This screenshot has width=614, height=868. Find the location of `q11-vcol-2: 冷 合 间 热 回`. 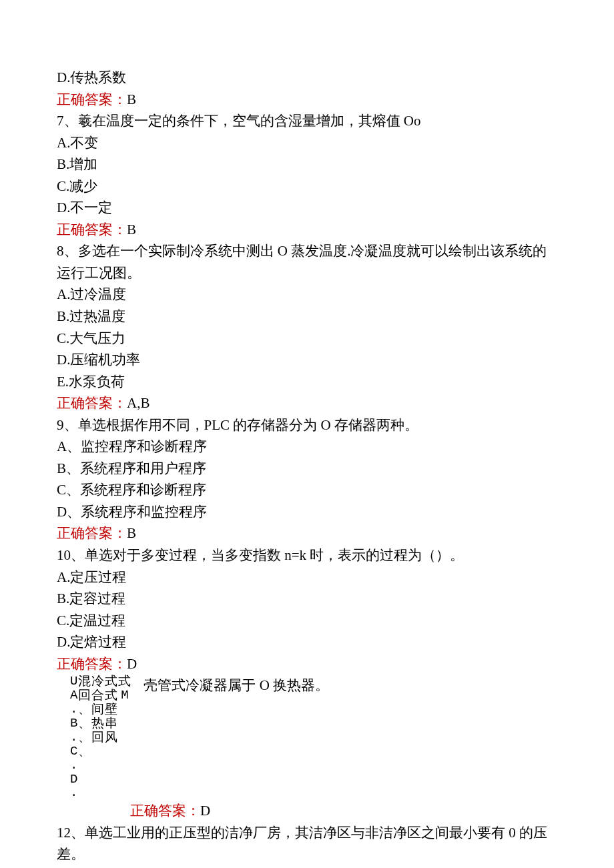

q11-vcol-2: 冷 合 间 热 回 is located at coordinates (97, 709).